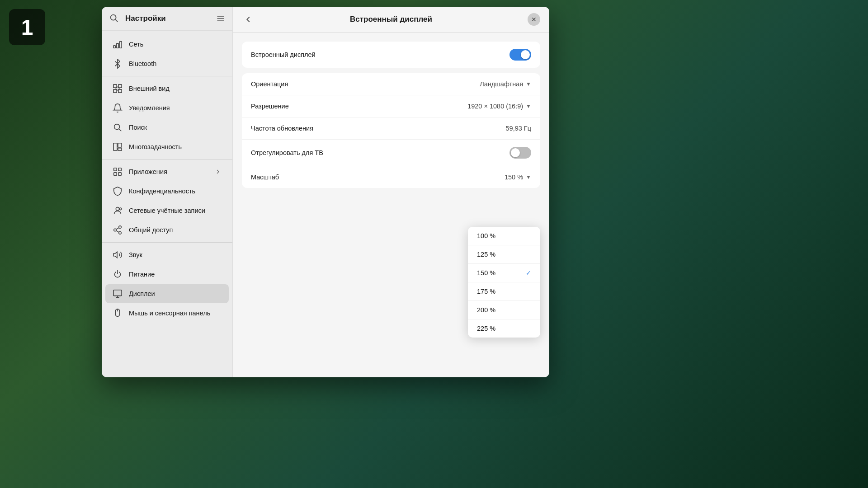 This screenshot has width=868, height=488. What do you see at coordinates (118, 313) in the screenshot?
I see `mouse-icon` at bounding box center [118, 313].